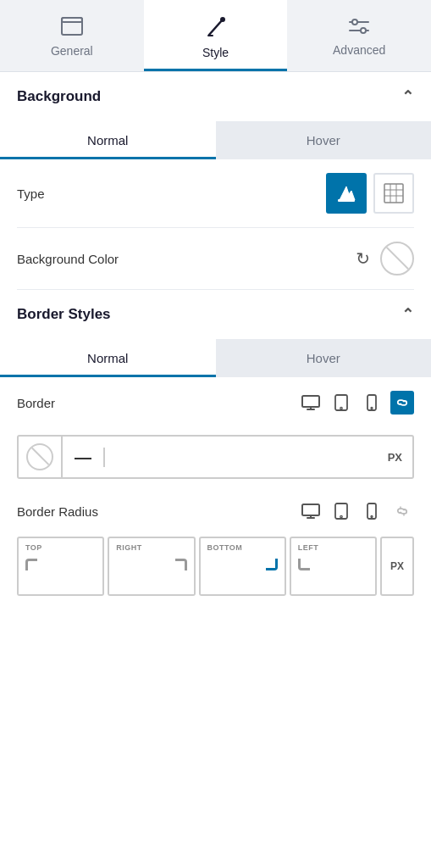  Describe the element at coordinates (334, 566) in the screenshot. I see `radius-left-field: LEFT` at that location.